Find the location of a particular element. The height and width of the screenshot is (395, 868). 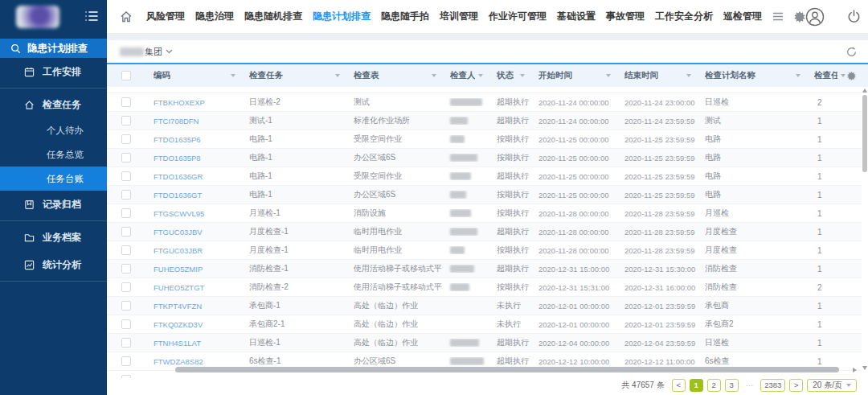

code-link: FTWFORCUZB is located at coordinates (180, 377).